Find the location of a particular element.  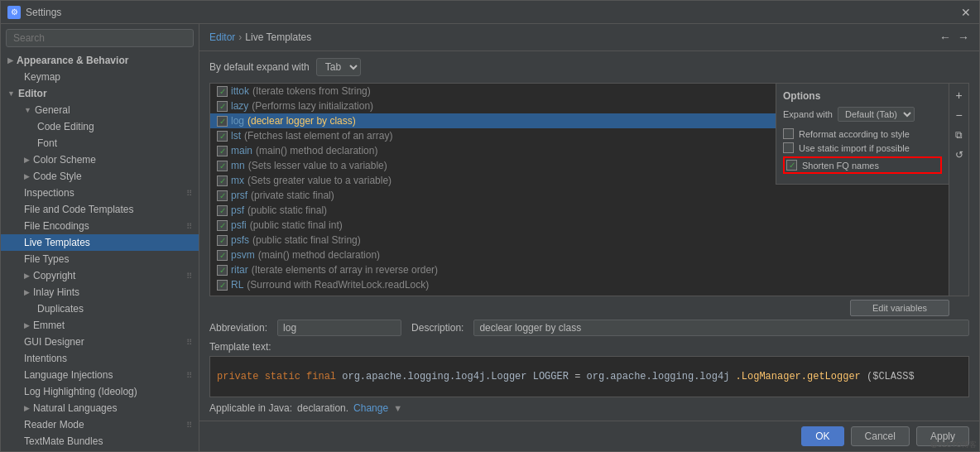

search-input is located at coordinates (99, 38).